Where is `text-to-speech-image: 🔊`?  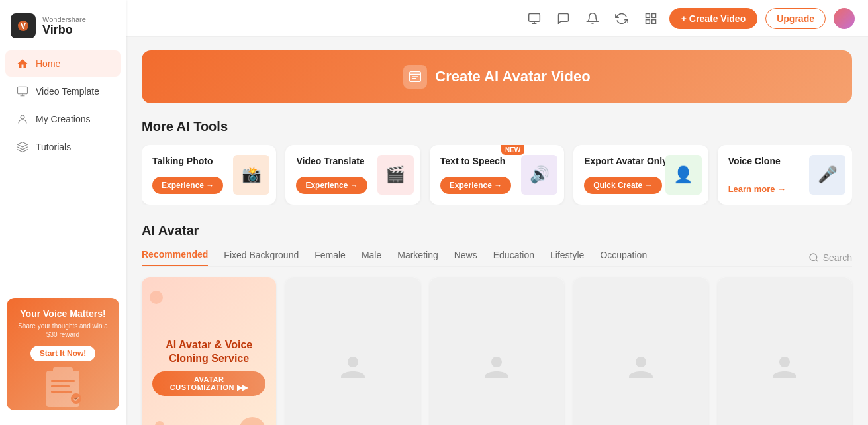 text-to-speech-image: 🔊 is located at coordinates (539, 175).